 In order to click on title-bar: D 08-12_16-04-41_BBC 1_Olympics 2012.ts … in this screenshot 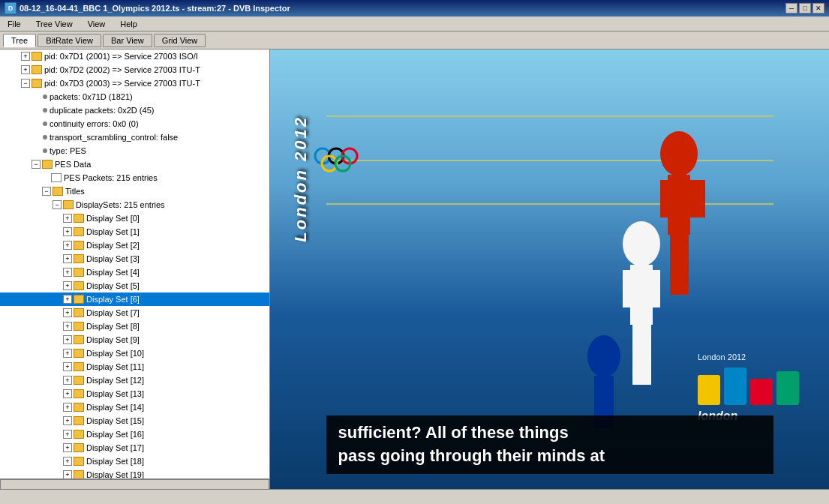, I will do `click(414, 8)`.